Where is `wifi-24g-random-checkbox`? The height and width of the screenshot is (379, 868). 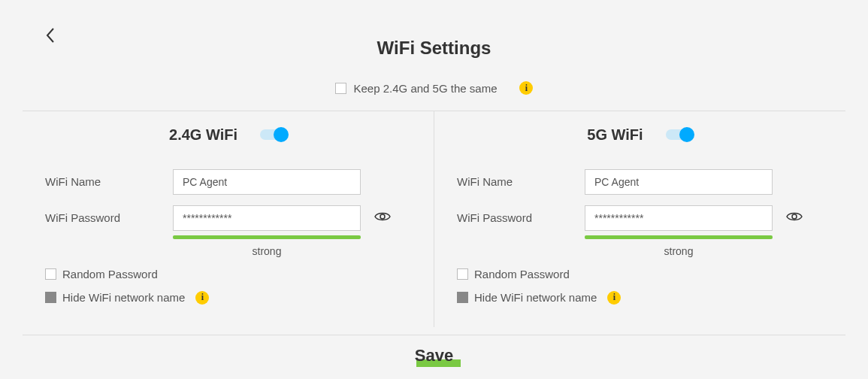
wifi-24g-random-checkbox is located at coordinates (51, 274).